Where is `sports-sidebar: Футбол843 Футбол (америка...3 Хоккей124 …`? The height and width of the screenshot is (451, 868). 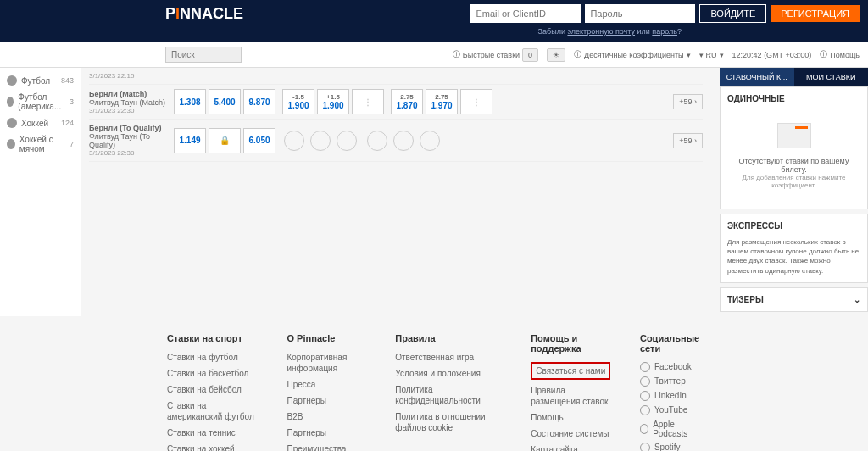 sports-sidebar: Футбол843 Футбол (америка...3 Хоккей124 … is located at coordinates (41, 192).